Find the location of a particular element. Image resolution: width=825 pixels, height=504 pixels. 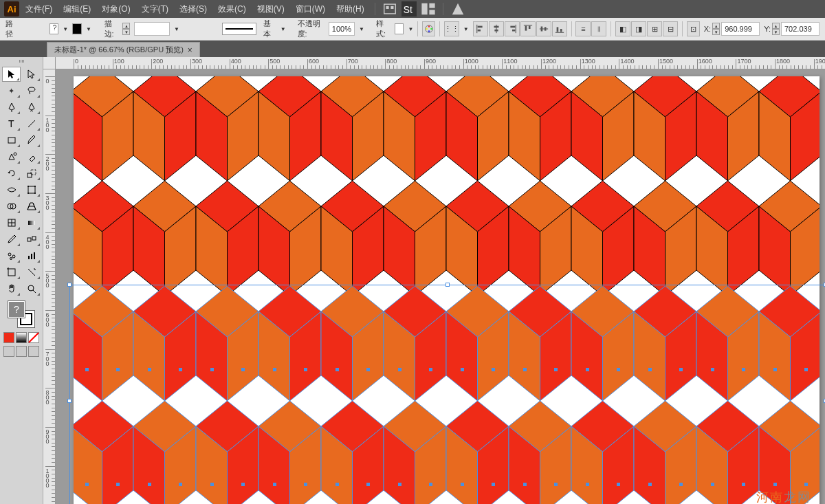

stock-icon: St is located at coordinates (409, 9).